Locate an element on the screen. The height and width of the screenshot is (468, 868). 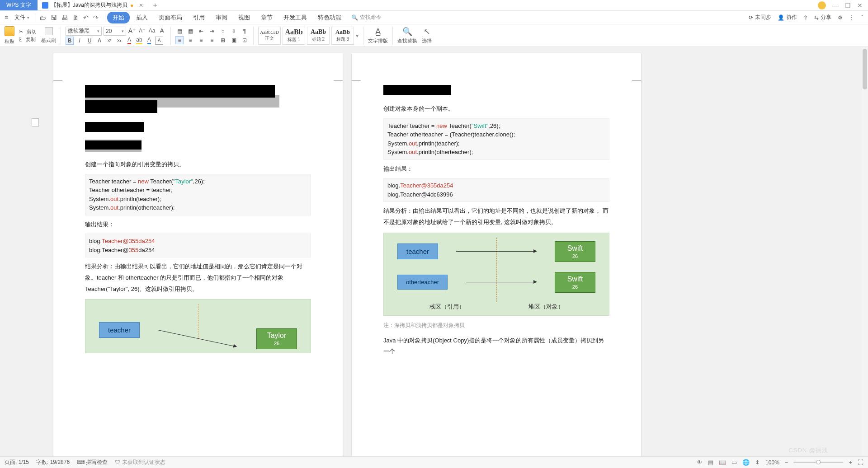
web-view-icon: 🌐 is located at coordinates (746, 463).